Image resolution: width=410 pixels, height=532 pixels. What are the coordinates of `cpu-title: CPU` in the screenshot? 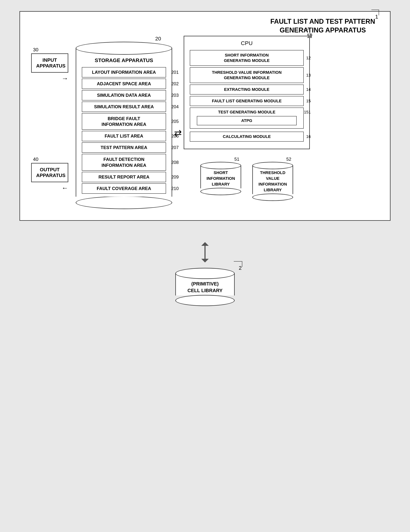 It's located at (247, 43).